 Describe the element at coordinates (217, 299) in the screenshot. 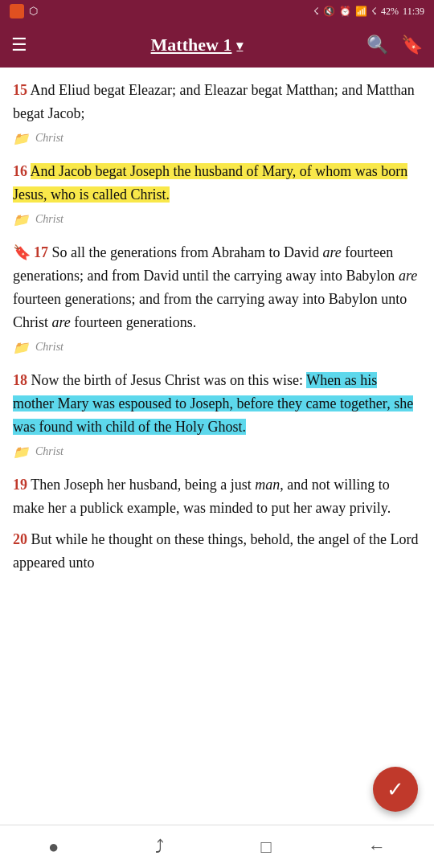

I see `verse-17: 🔖17 So all the generations from Abraham …` at that location.